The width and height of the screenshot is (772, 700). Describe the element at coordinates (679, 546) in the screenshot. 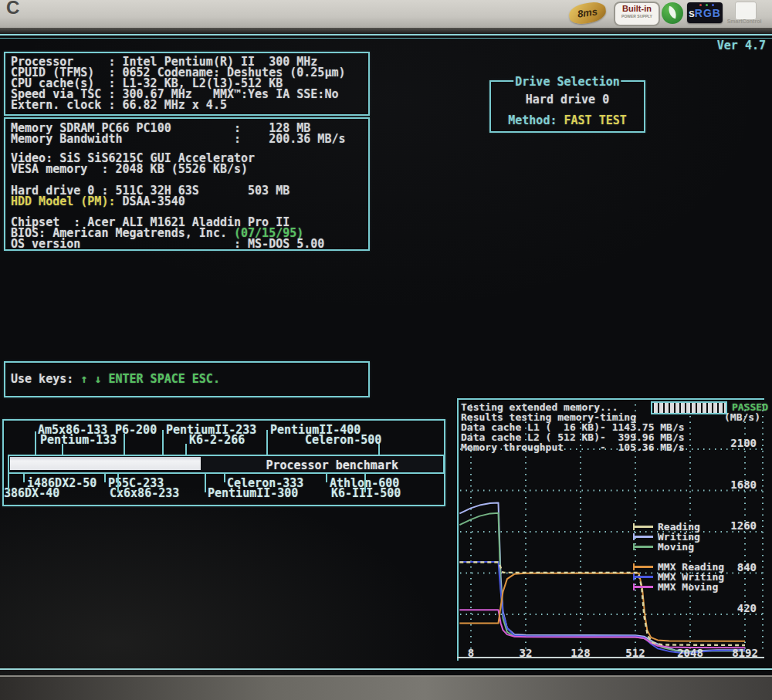

I see `legend-item: Moving` at that location.